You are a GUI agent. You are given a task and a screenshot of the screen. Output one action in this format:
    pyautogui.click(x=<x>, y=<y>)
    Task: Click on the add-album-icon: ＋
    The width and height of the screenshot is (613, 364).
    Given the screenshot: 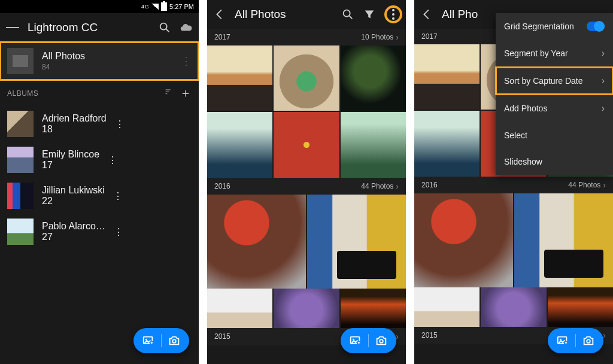 What is the action you would take?
    pyautogui.click(x=186, y=93)
    